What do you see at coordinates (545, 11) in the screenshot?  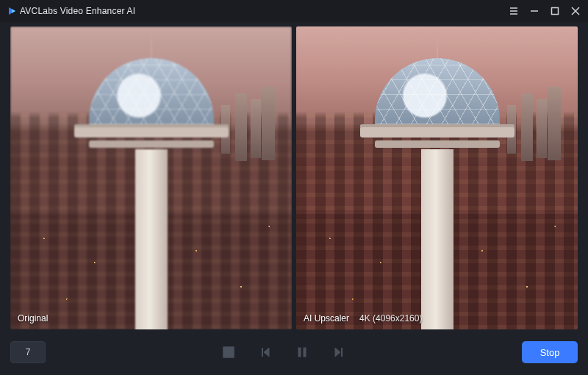 I see `window-controls` at bounding box center [545, 11].